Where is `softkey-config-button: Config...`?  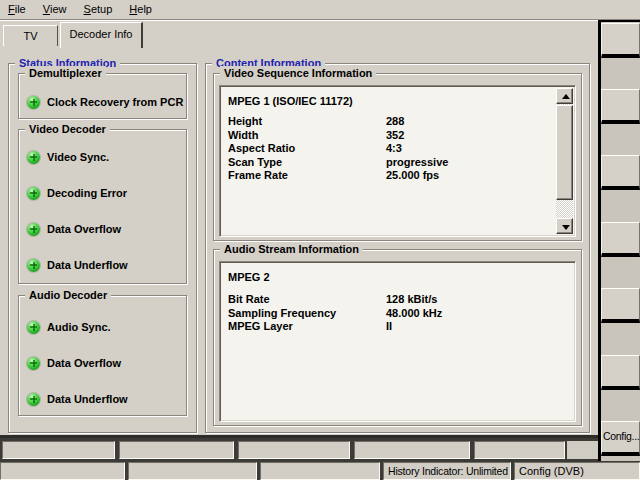
softkey-config-button: Config... is located at coordinates (620, 438).